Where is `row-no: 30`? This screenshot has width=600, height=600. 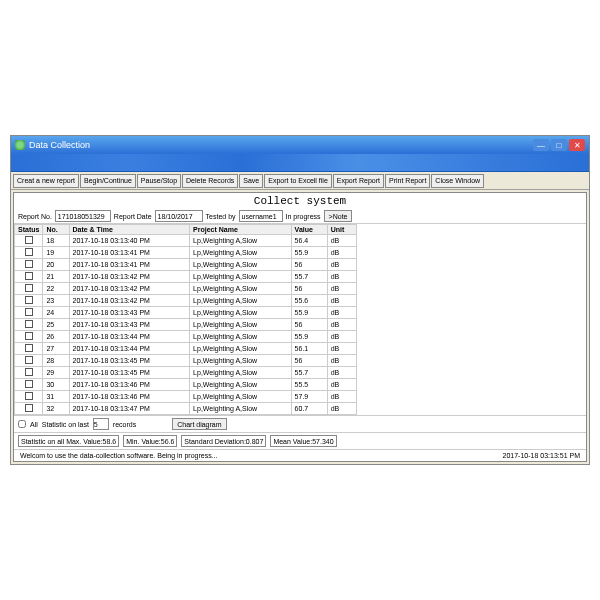
row-no: 30 is located at coordinates (56, 385).